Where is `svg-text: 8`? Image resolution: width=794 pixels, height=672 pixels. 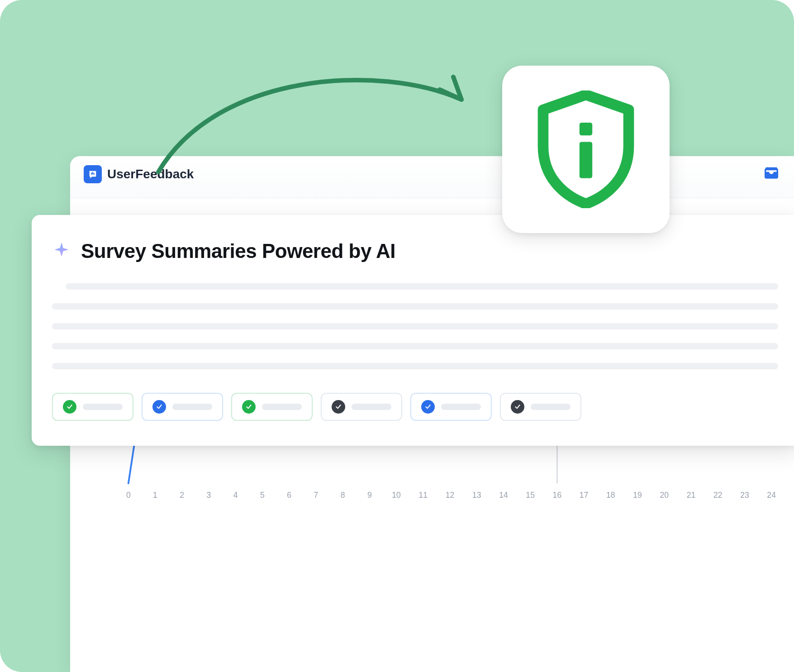
svg-text: 8 is located at coordinates (343, 495).